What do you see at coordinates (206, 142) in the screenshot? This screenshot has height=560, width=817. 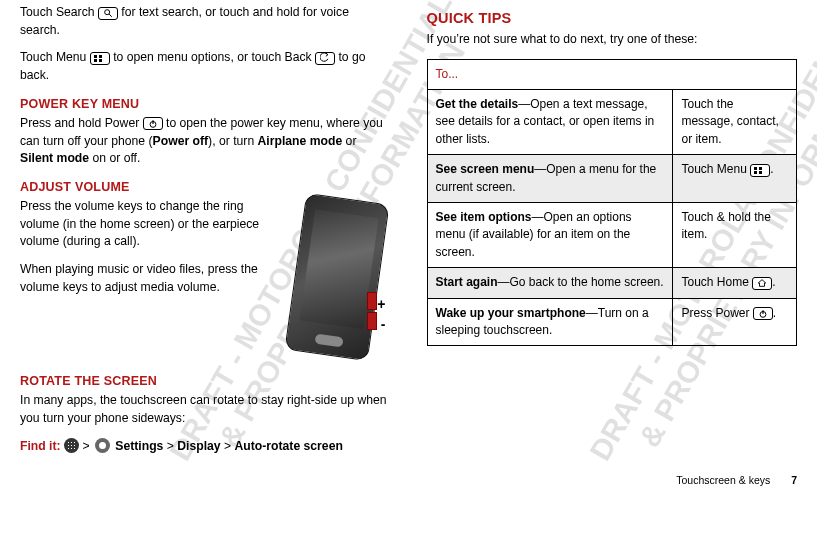 I see `paragraph-power: Press and hold Power to open the power k…` at bounding box center [206, 142].